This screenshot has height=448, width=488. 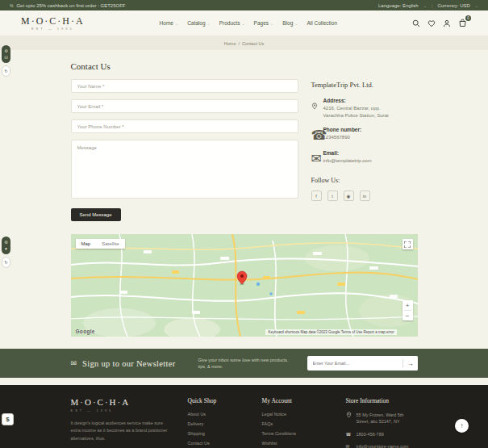 I want to click on footer-logo-subtext: EST — 1995, so click(x=121, y=410).